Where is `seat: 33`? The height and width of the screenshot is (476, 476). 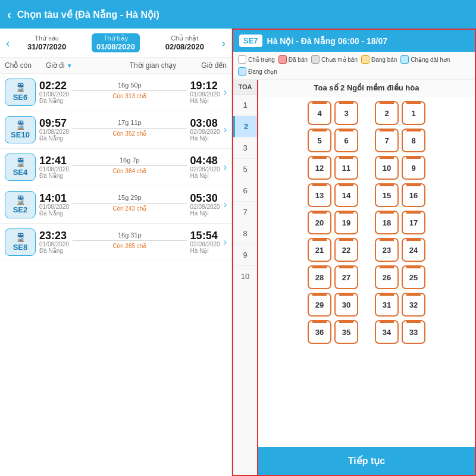
seat: 33 is located at coordinates (414, 332).